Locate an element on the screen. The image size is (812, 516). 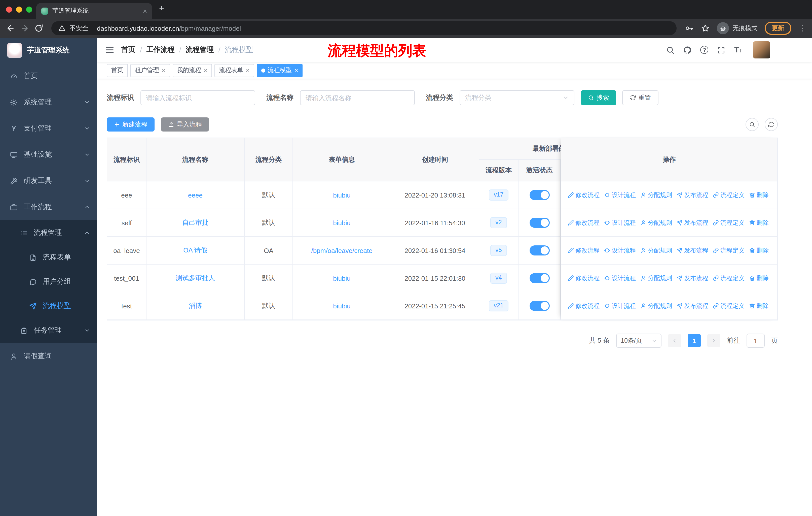
sidebar-item-process-mgmt: 流程管理 is located at coordinates (49, 233).